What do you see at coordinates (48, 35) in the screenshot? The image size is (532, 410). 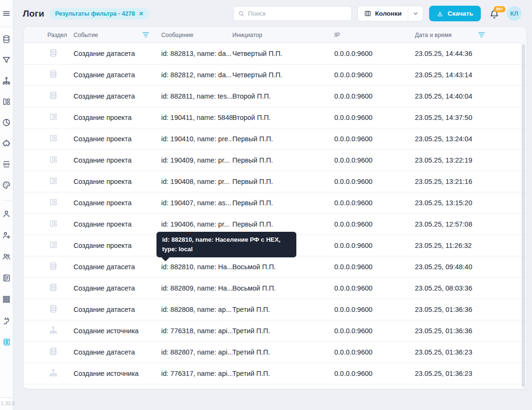 I see `column-header-section: Раздел` at bounding box center [48, 35].